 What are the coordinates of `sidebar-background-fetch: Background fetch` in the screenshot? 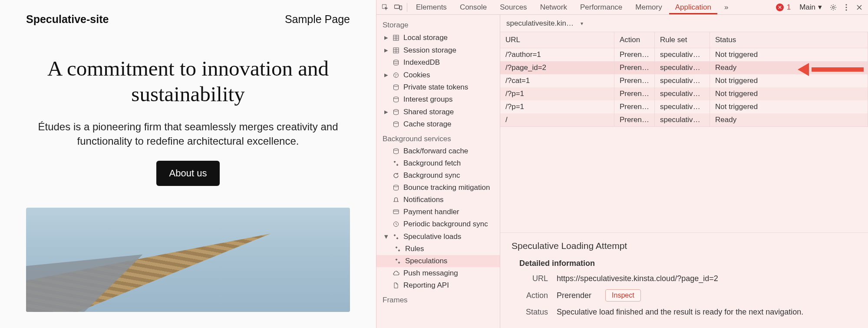 It's located at (438, 163).